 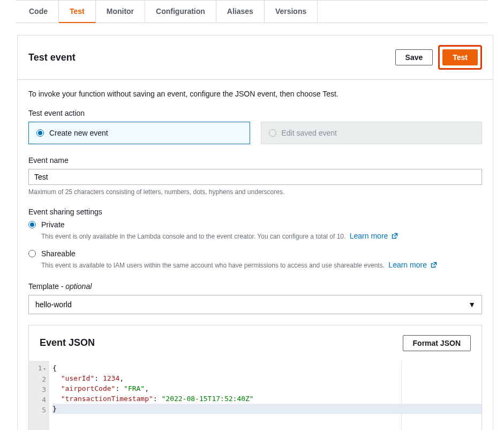 What do you see at coordinates (261, 236) in the screenshot?
I see `private-description: This event is only available in the Lamb…` at bounding box center [261, 236].